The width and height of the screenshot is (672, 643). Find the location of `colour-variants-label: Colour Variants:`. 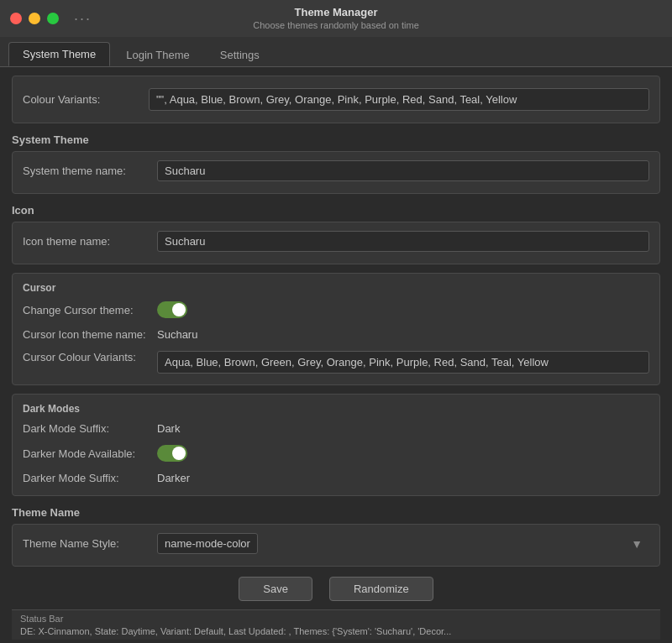

colour-variants-label: Colour Variants: is located at coordinates (86, 99).